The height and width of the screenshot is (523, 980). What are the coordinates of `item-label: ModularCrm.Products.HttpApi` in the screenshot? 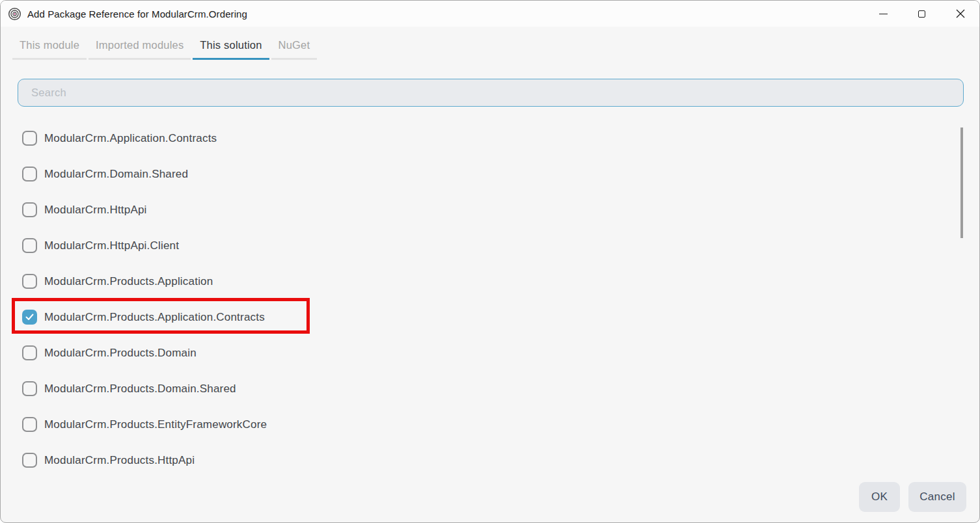 It's located at (120, 461).